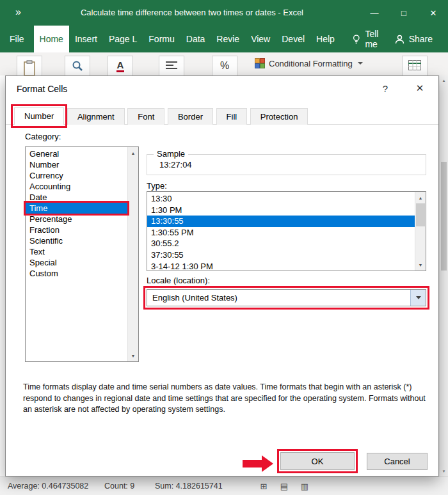  I want to click on worksheet-vscrollbar: ▲ ▼, so click(444, 276).